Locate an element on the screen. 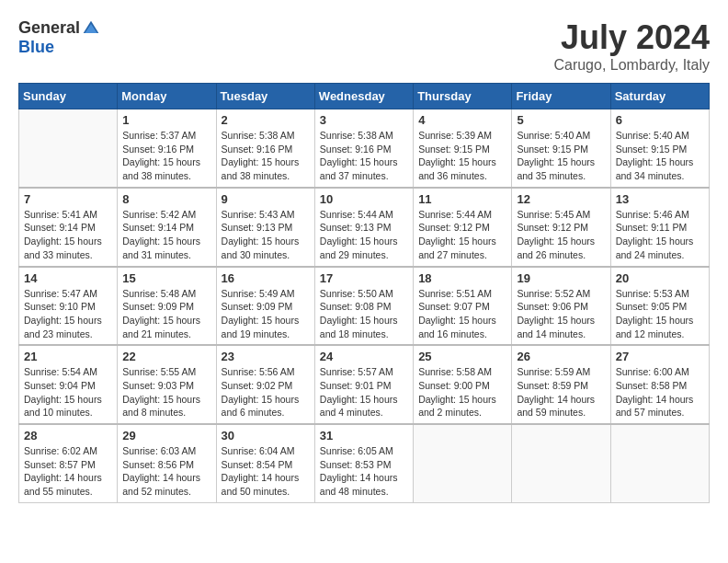 This screenshot has height=563, width=728. day-info: Sunrise: 6:04 AM Sunset: 8:54 PM Dayligh… is located at coordinates (266, 471).